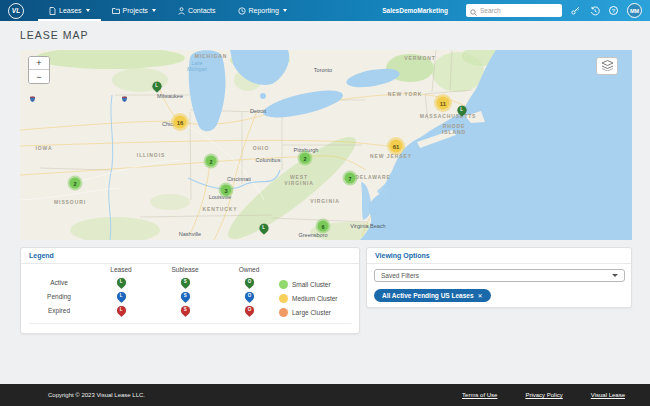 This screenshot has width=650, height=406. What do you see at coordinates (134, 10) in the screenshot?
I see `nav-item-projects: Projects` at bounding box center [134, 10].